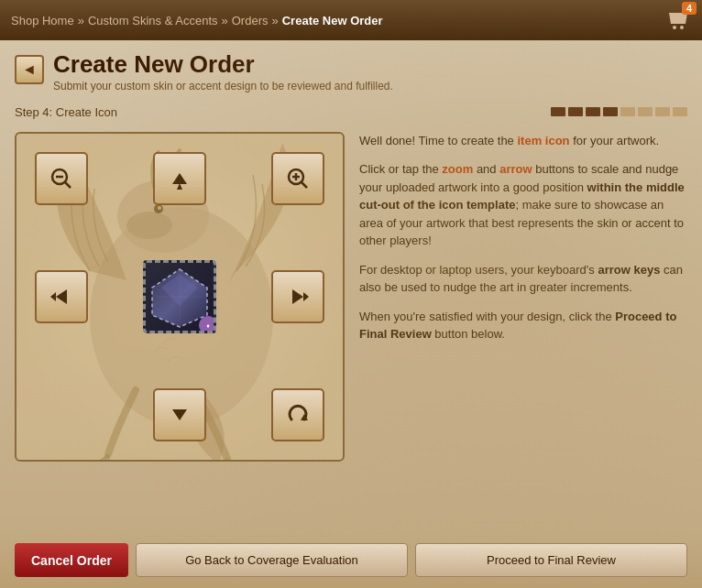 This screenshot has height=588, width=702. I want to click on down-arrow-icon, so click(180, 415).